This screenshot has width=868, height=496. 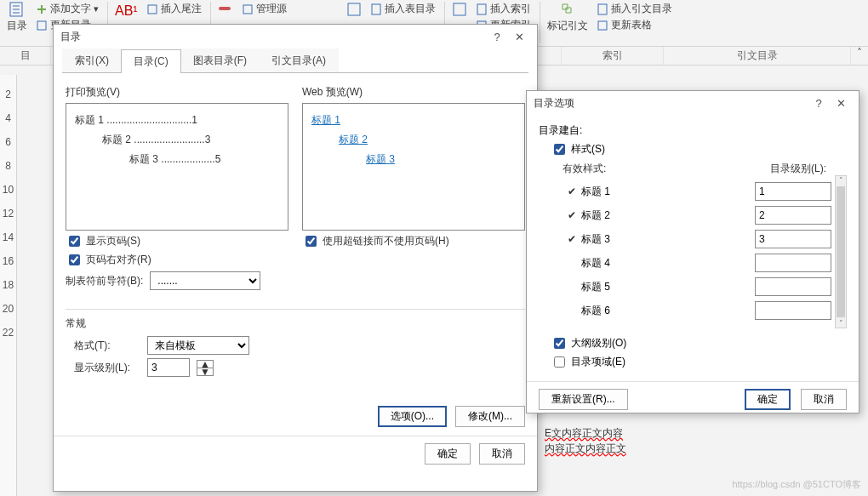 I want to click on vertical-ruler: 246810121416182022, so click(x=9, y=286).